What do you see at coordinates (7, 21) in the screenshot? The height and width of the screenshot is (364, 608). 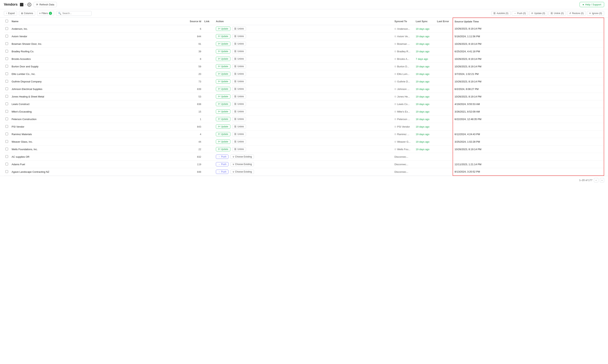 I see `select-all-checkbox` at bounding box center [7, 21].